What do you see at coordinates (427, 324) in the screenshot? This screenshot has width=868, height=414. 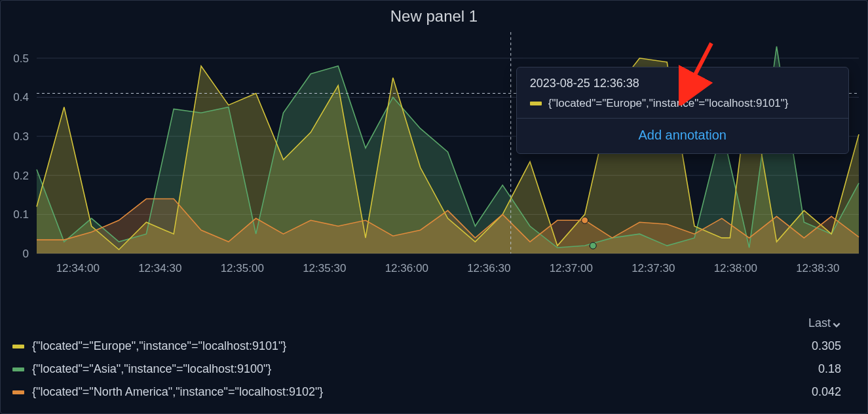 I see `legend-header: Last` at bounding box center [427, 324].